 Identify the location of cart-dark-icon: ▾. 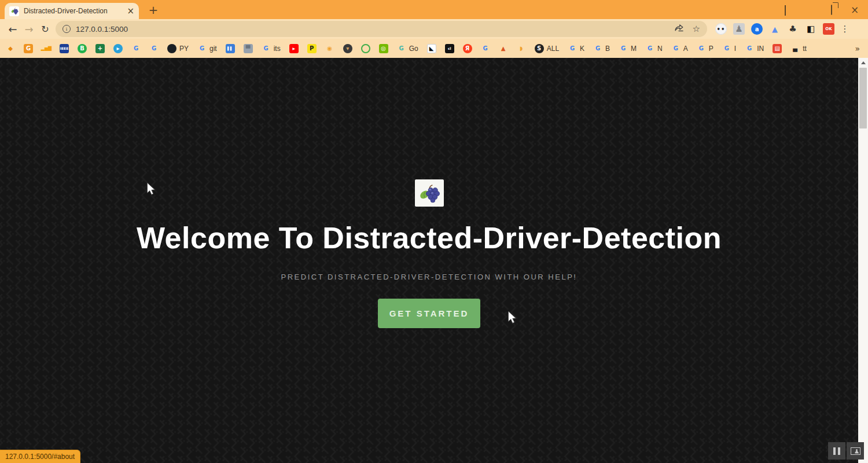
(348, 49).